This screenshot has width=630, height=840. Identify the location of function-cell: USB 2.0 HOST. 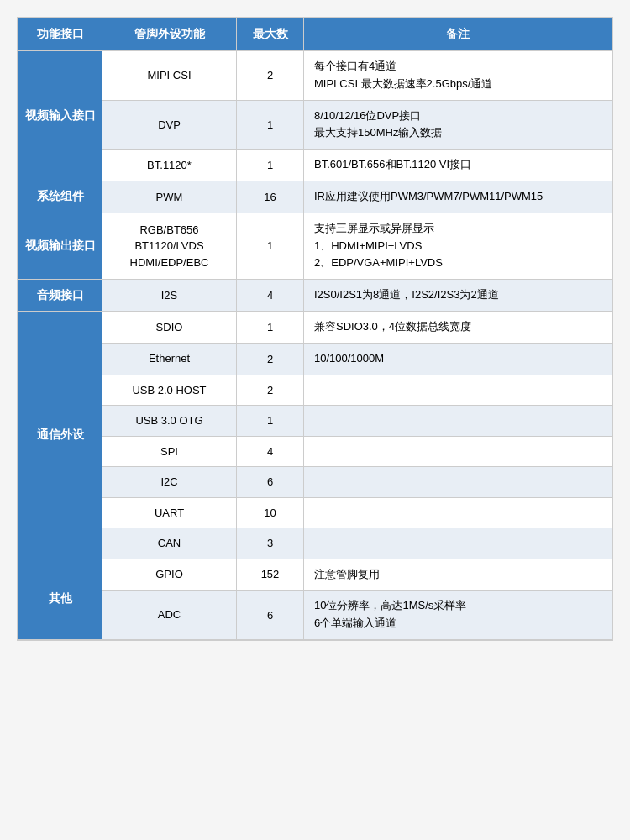
(170, 390).